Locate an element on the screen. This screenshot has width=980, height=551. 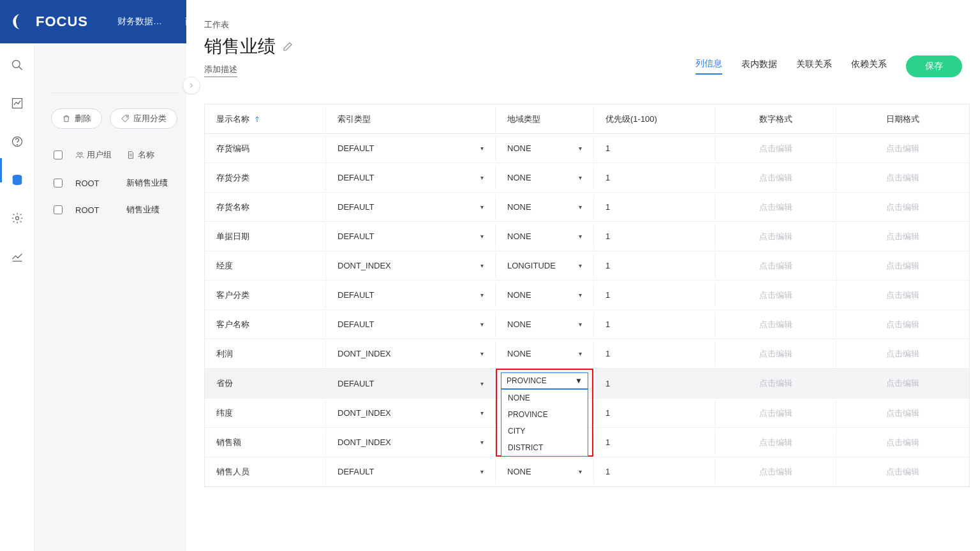
users-icon is located at coordinates (80, 155).